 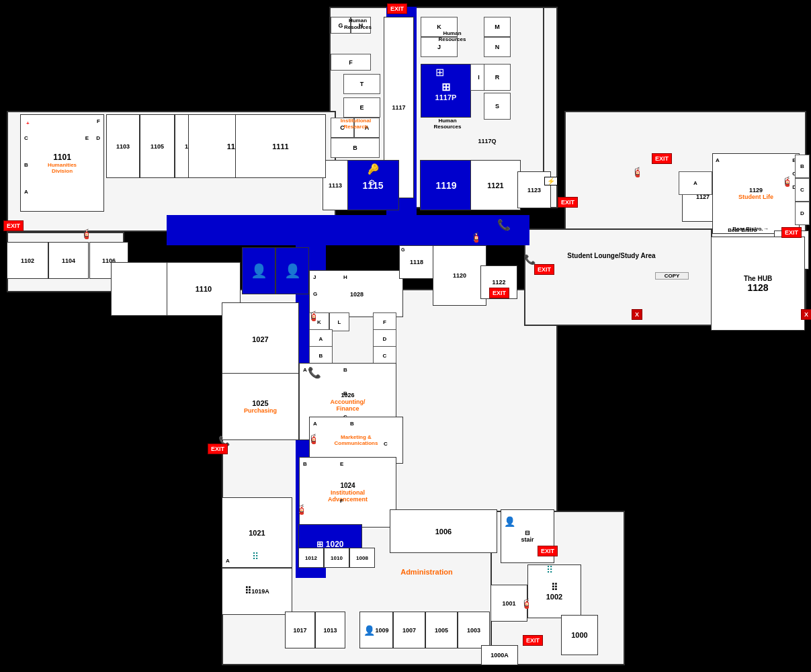 What do you see at coordinates (69, 261) in the screenshot?
I see `room-1104: 1104` at bounding box center [69, 261].